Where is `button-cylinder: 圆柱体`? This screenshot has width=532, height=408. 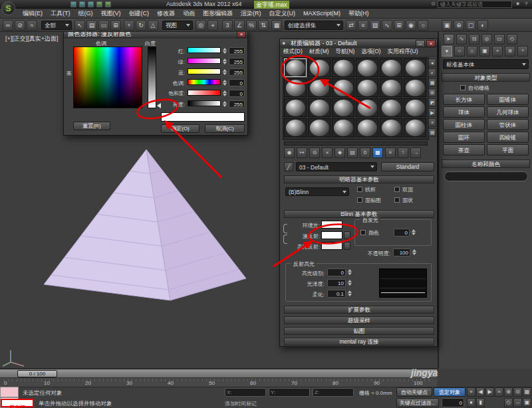
button-cylinder: 圆柱体 is located at coordinates (464, 125).